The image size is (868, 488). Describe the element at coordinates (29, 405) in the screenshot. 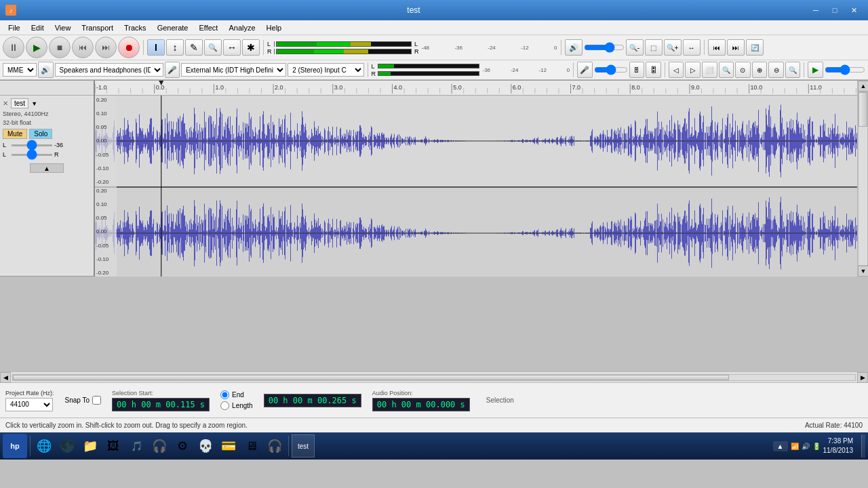

I see `project-rate-select: 44100` at that location.